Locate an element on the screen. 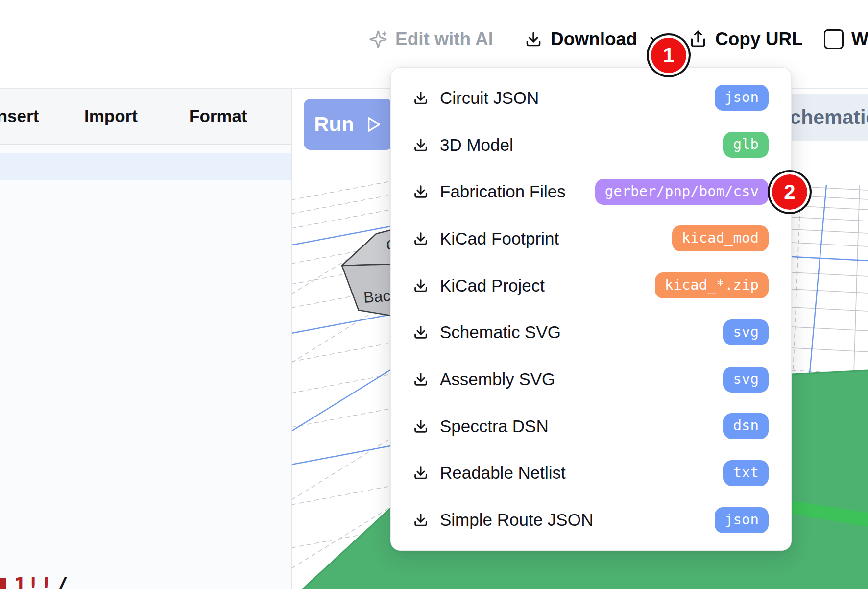 The image size is (868, 589). annotation-2-number: 2 is located at coordinates (790, 192).